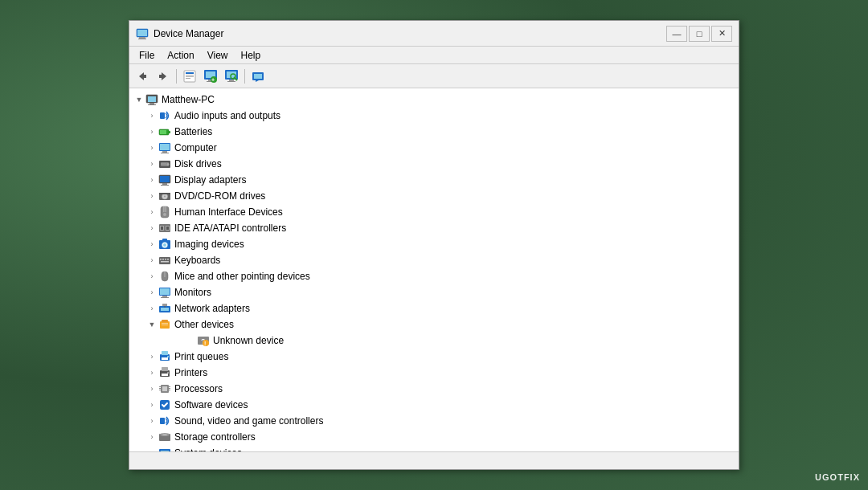  What do you see at coordinates (434, 276) in the screenshot?
I see `tree-item-mice: › Mice and other pointing devices` at bounding box center [434, 276].